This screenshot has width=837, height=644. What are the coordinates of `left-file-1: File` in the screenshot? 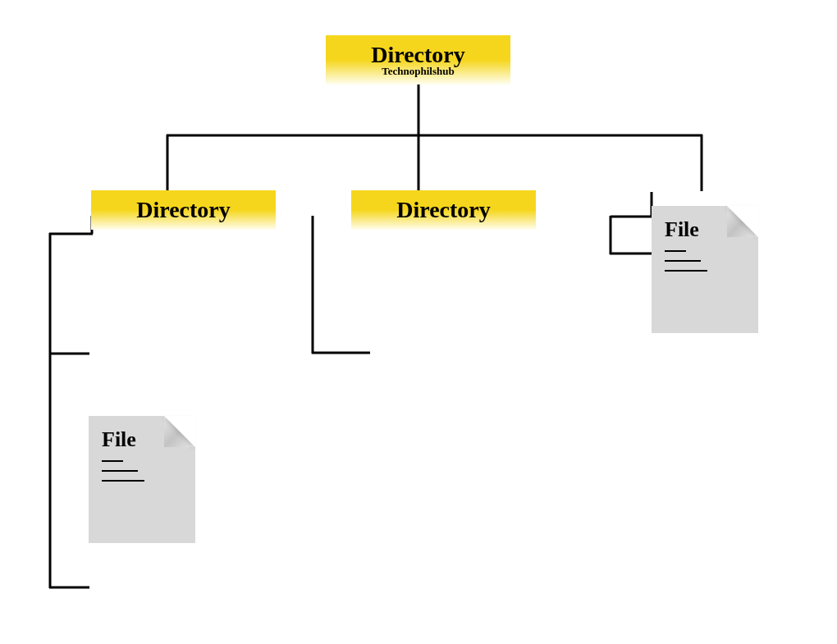 It's located at (142, 479).